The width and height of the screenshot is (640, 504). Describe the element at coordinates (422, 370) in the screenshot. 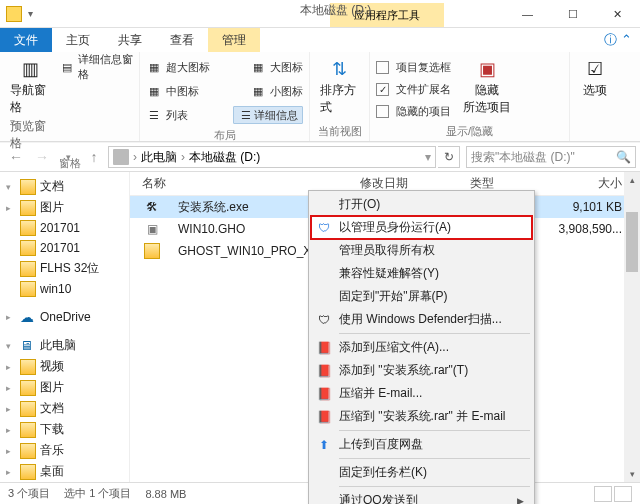

I see `menu-add-to-rar: 📕添加到 "安装系统.rar"(T)` at that location.